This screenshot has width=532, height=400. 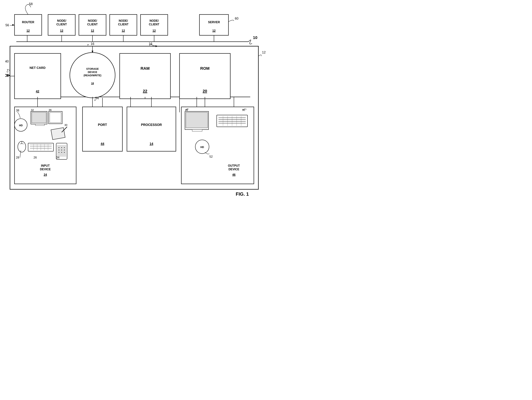 I want to click on mouse-ref: 28, so click(x=18, y=158).